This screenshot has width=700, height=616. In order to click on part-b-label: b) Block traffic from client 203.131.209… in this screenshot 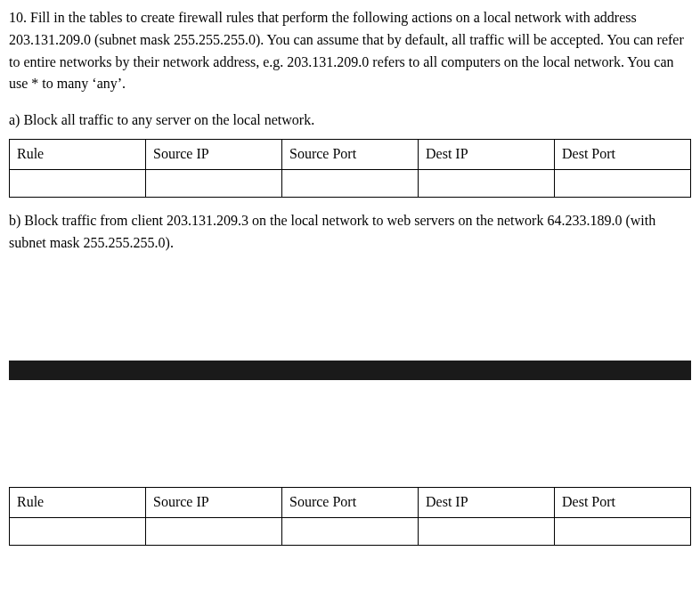, I will do `click(350, 232)`.